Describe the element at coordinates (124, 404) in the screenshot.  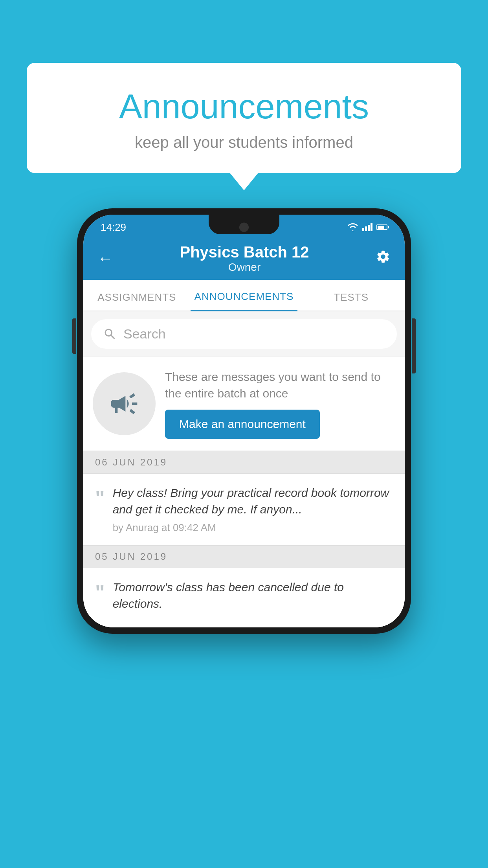
I see `announcement-icon-circle` at that location.